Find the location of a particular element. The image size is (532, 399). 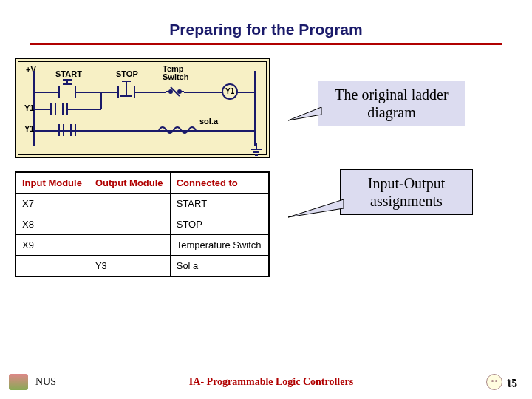

footer-lecture-title: IA- Programmable Logic Controllers is located at coordinates (271, 382).